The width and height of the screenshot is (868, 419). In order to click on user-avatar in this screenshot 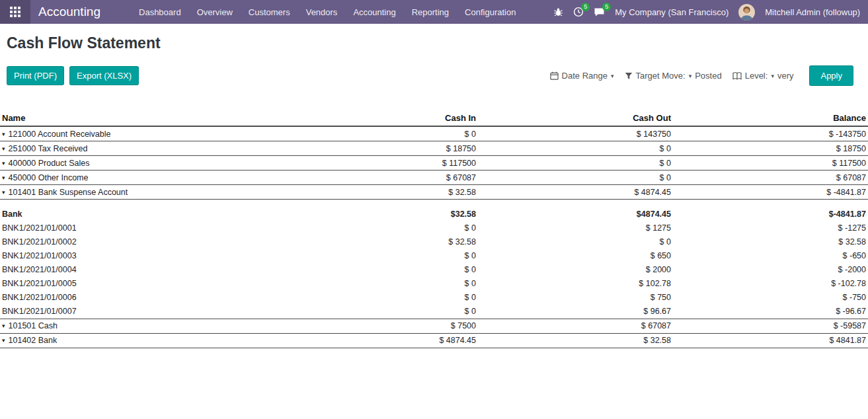, I will do `click(747, 12)`.